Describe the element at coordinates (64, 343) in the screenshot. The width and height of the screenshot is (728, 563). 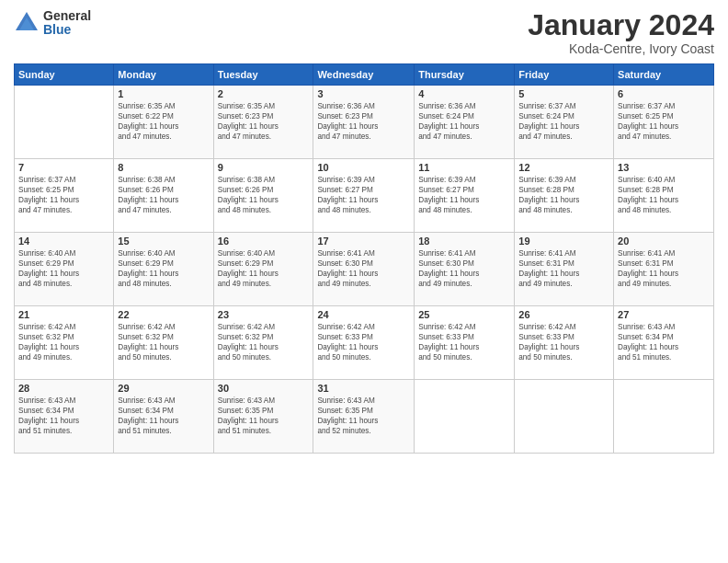
I see `day-cell: 21Sunrise: 6:42 AM Sunset: 6:32 PM Dayli…` at that location.